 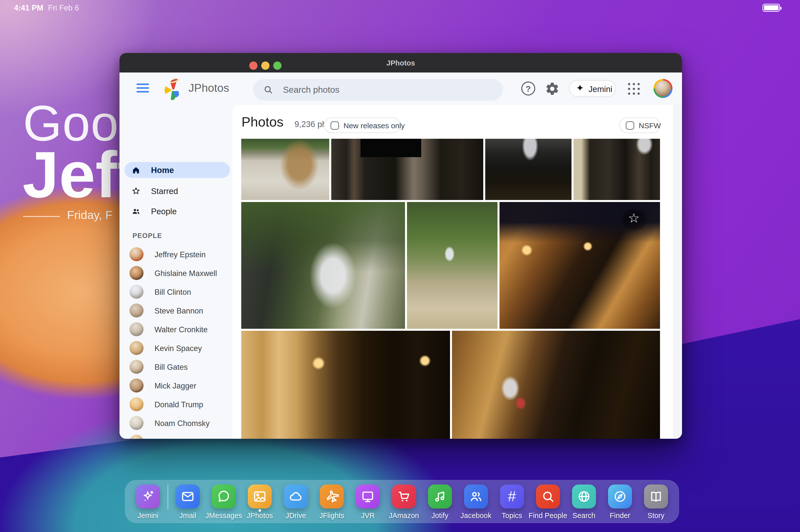 What do you see at coordinates (260, 497) in the screenshot?
I see `image-icon` at bounding box center [260, 497].